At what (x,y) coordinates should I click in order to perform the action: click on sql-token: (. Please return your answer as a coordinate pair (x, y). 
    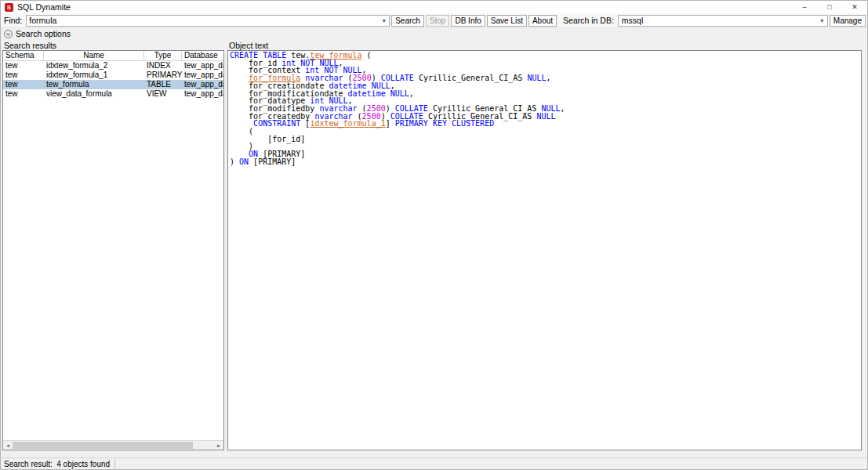
    Looking at the image, I should click on (367, 55).